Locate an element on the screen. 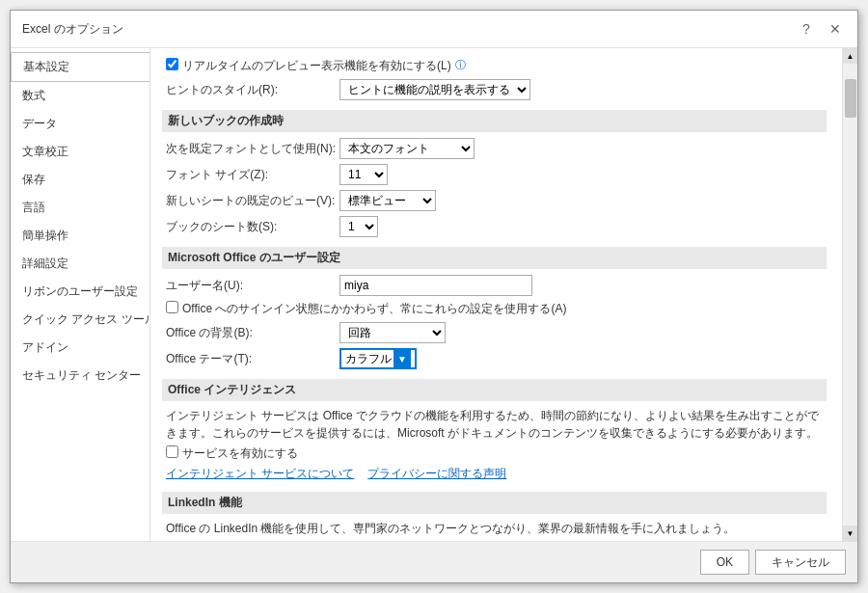 This screenshot has width=868, height=593. sidebar-item-kanten: 簡単操作 is located at coordinates (80, 235).